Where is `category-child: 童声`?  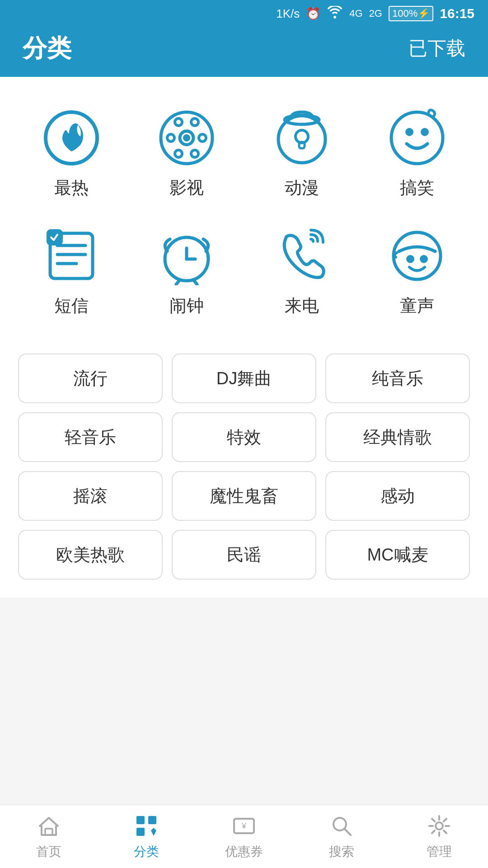
category-child: 童声 is located at coordinates (417, 272).